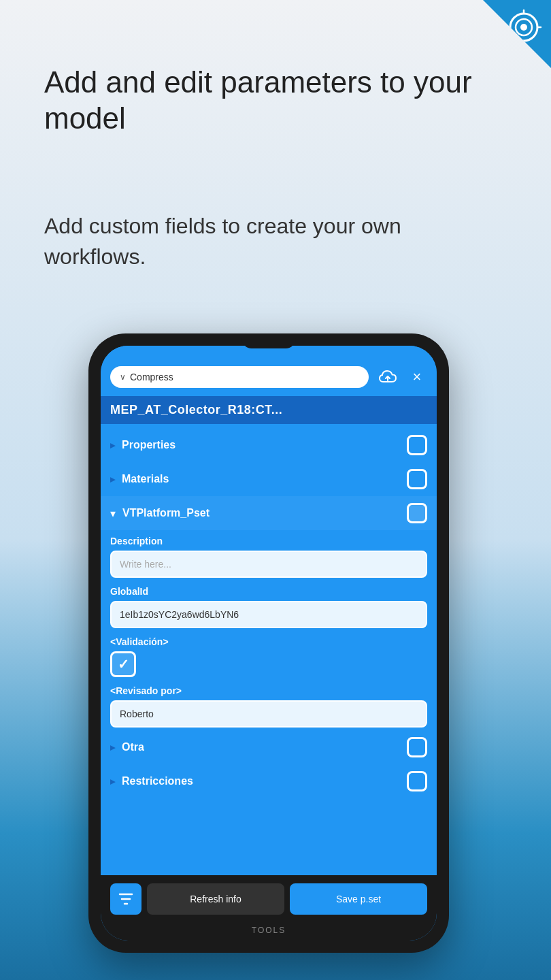 The height and width of the screenshot is (980, 551). I want to click on sub-heading: Add custom fields to create your own wor…, so click(276, 242).